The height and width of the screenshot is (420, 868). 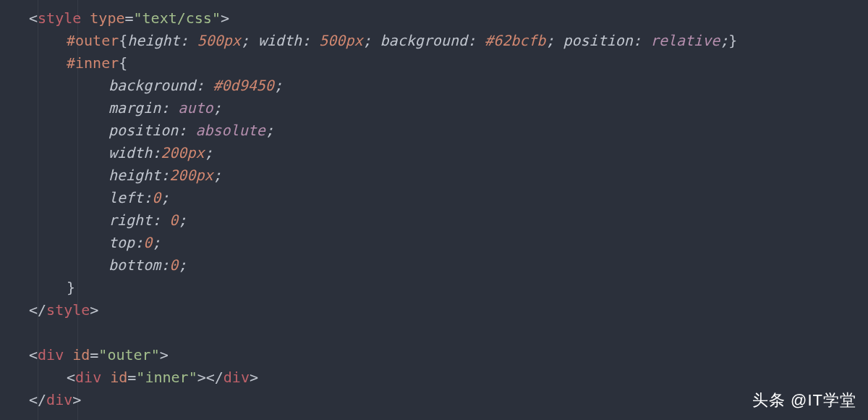 What do you see at coordinates (166, 377) in the screenshot?
I see `attr-value: inner` at bounding box center [166, 377].